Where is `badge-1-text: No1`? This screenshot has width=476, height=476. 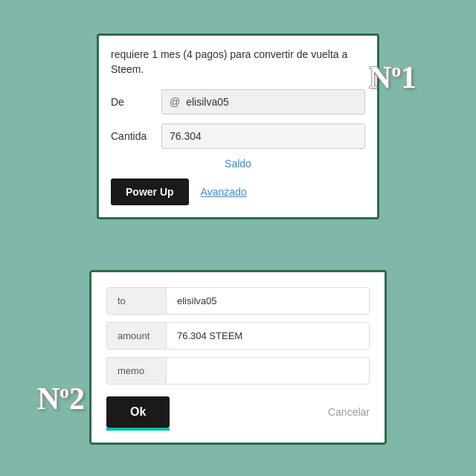
badge-1-text: No1 is located at coordinates (393, 77).